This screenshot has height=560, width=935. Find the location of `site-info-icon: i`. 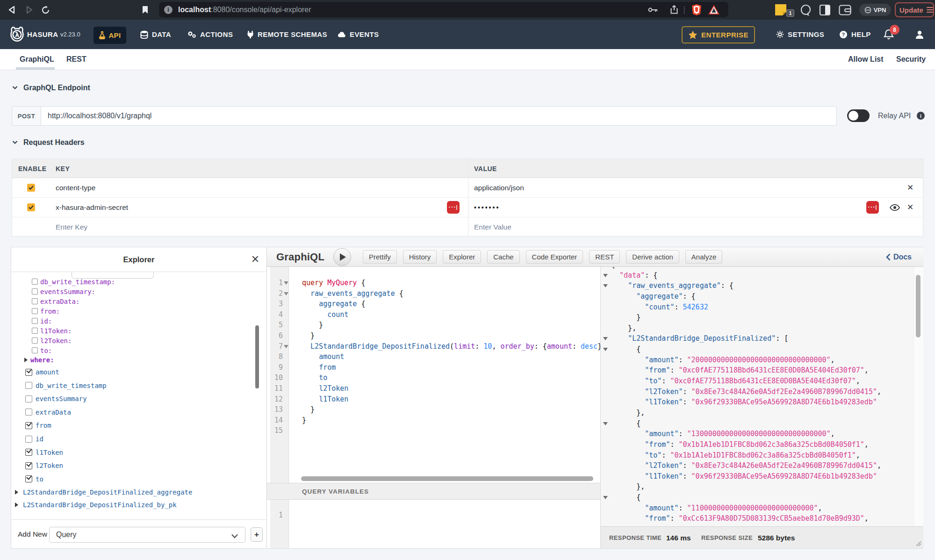

site-info-icon: i is located at coordinates (168, 10).